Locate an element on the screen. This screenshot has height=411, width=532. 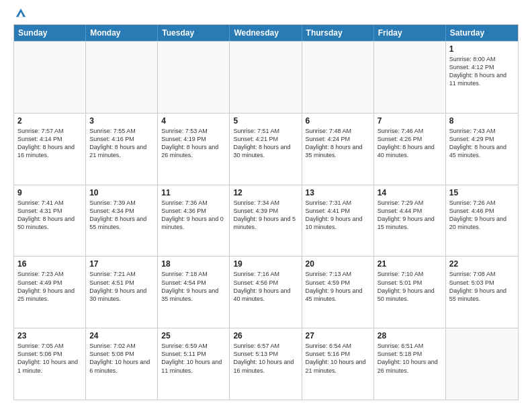
calendar-cell: 25Sunrise: 6:59 AM Sunset: 5:11 PM Dayli… is located at coordinates (193, 364).